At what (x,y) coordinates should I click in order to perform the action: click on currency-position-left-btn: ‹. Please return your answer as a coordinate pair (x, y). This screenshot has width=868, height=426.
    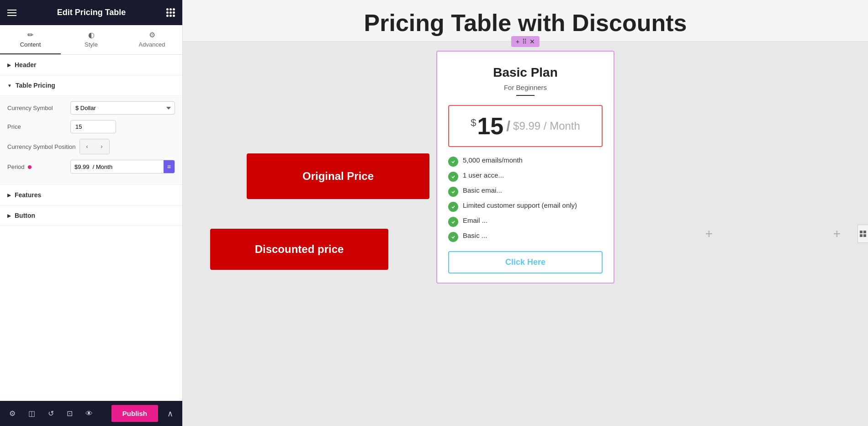
    Looking at the image, I should click on (87, 147).